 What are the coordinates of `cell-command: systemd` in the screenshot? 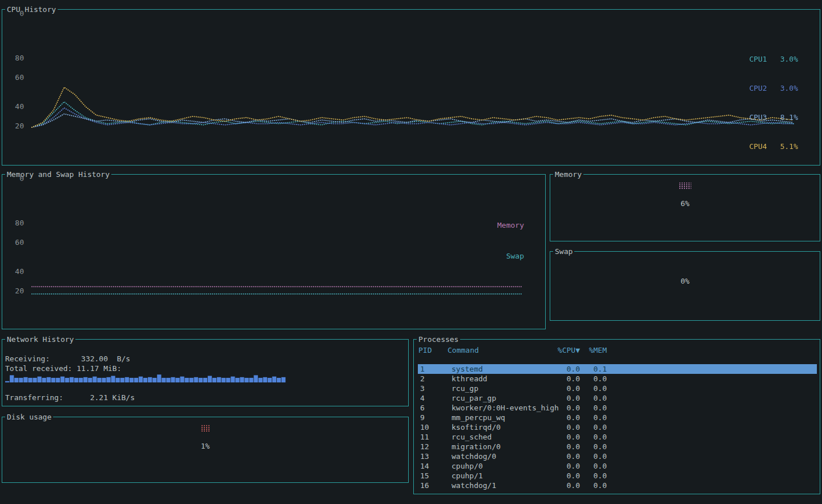 It's located at (467, 369).